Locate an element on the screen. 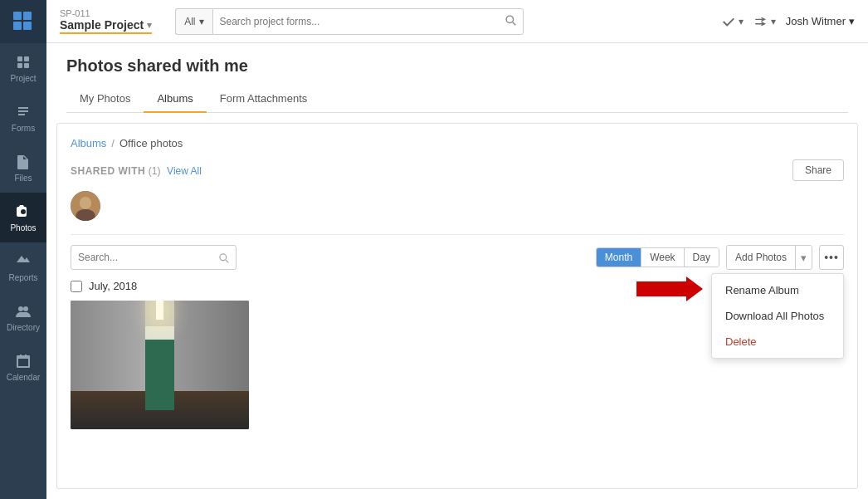  filter-chevron-icon: ▾ is located at coordinates (202, 22).